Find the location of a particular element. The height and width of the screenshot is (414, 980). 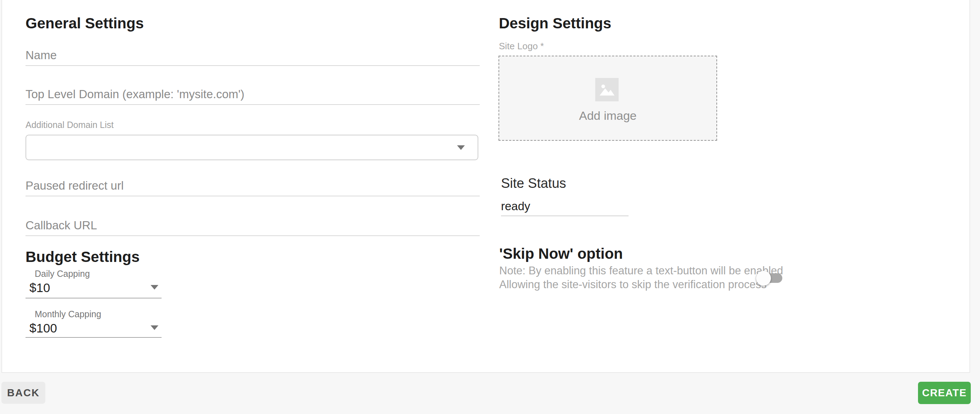

top-level-domain-input is located at coordinates (253, 95).